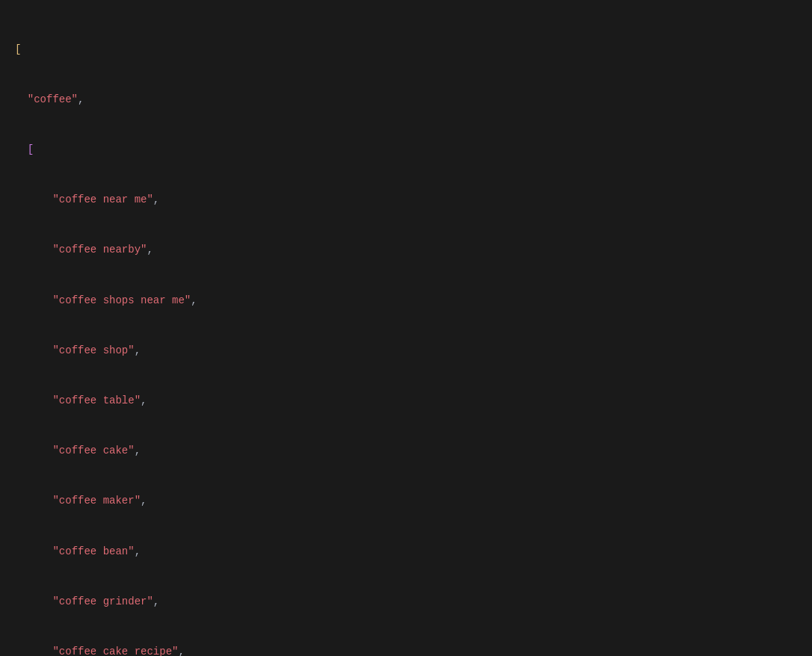 This screenshot has height=656, width=812. What do you see at coordinates (102, 199) in the screenshot?
I see `item-1: "coffee near me"` at bounding box center [102, 199].